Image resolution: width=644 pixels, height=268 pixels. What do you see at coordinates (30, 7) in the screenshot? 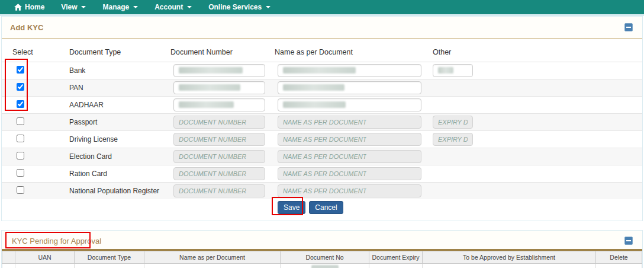
I see `nav-item-home: Home` at bounding box center [30, 7].